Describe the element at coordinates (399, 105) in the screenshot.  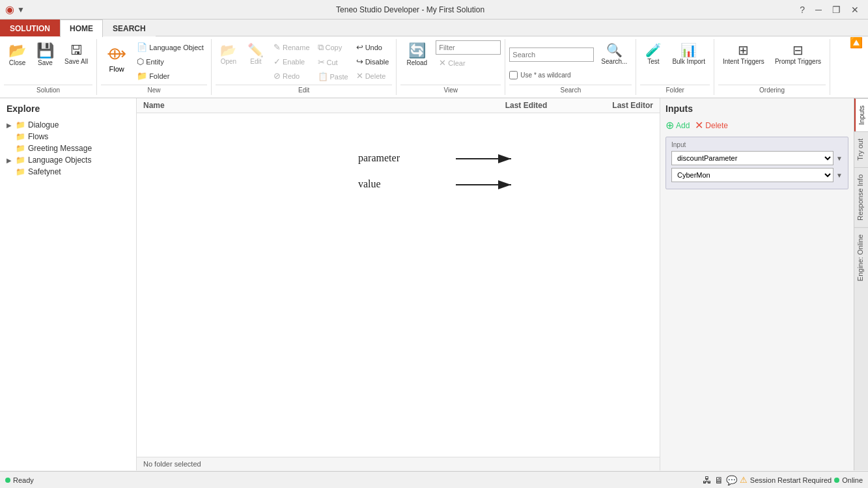
I see `content-header: Name Last Edited Last Editor` at that location.